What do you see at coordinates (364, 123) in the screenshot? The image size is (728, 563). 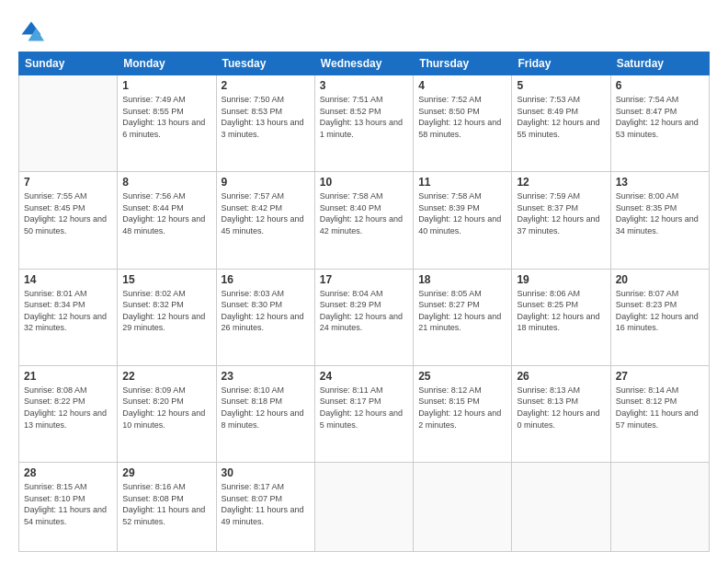 I see `calendar-cell: 3Sunrise: 7:51 AMSunset: 8:52 PMDaylight…` at bounding box center [364, 123].